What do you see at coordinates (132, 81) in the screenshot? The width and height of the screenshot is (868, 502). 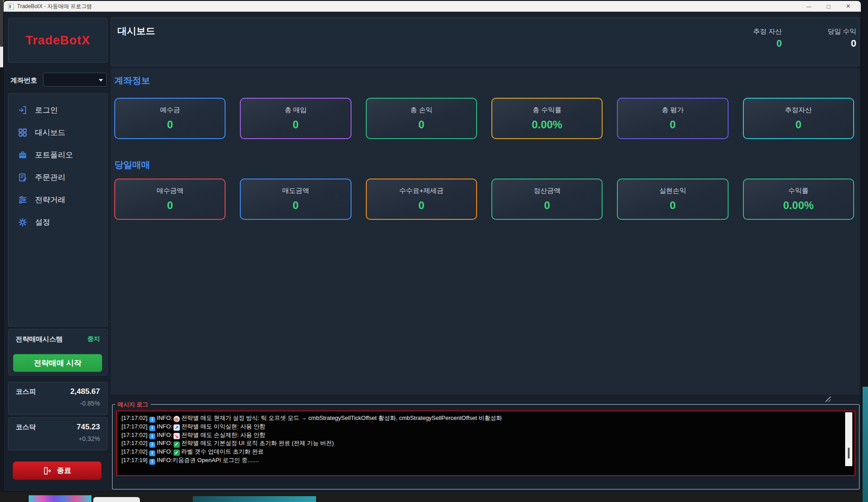 I see `section-title-account-info: 계좌정보` at bounding box center [132, 81].